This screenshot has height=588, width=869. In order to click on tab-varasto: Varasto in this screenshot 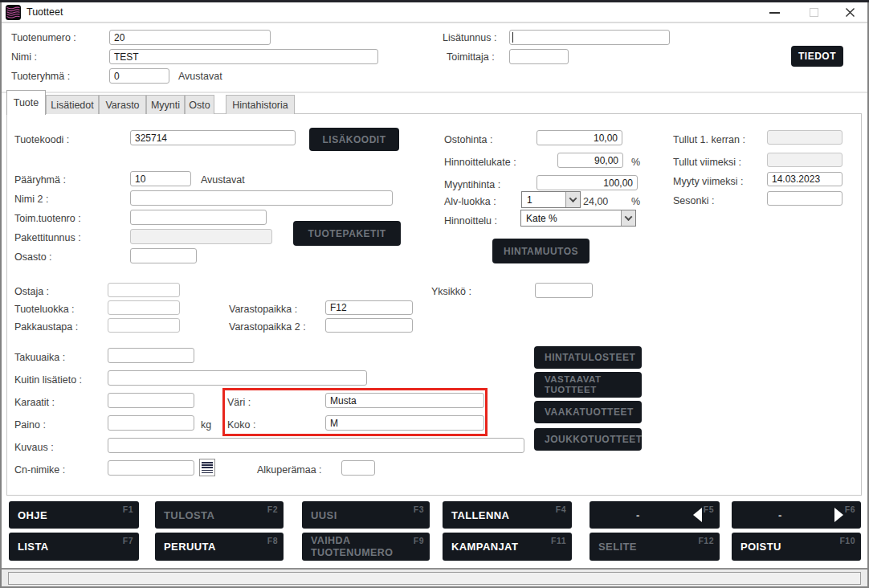, I will do `click(122, 104)`.